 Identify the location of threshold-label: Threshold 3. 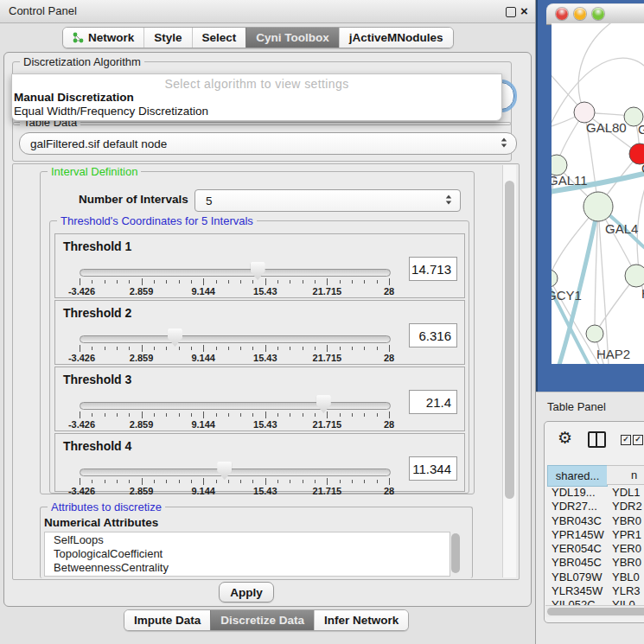
(97, 379).